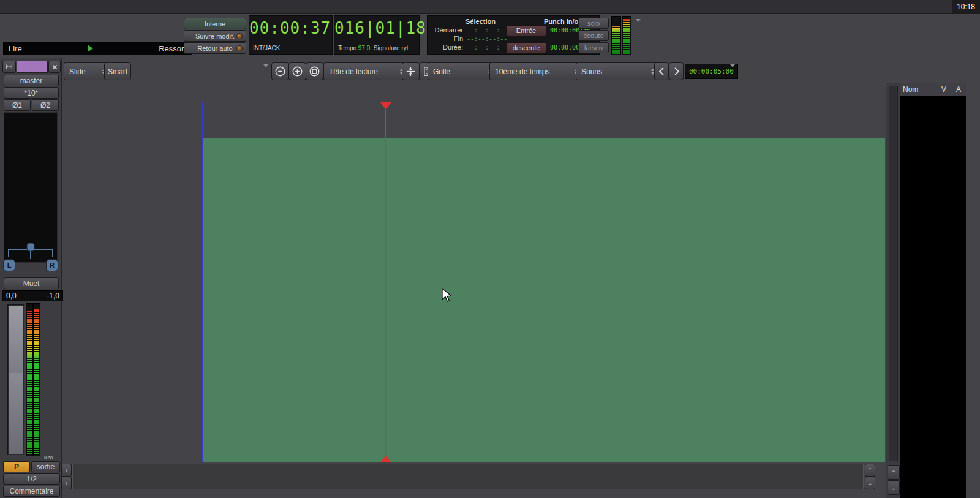  I want to click on playhead-bottom-marker, so click(386, 459).